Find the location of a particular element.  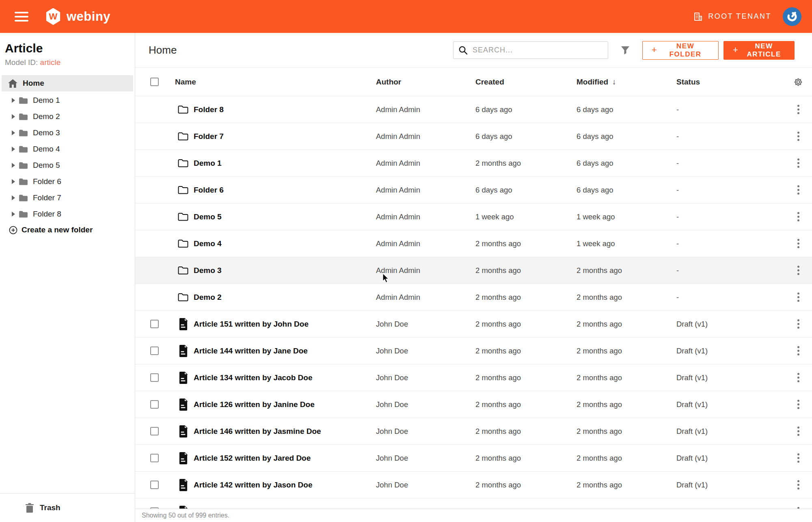

column-header-modified: Modified ↓ is located at coordinates (626, 82).